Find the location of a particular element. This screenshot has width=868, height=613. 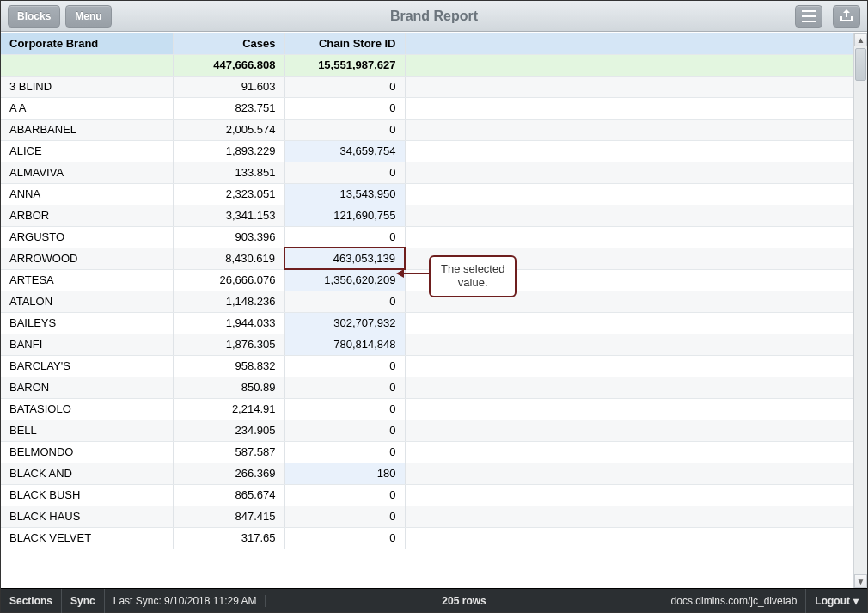

table-row: BANFI1,876.305780,814,848 is located at coordinates (427, 344).